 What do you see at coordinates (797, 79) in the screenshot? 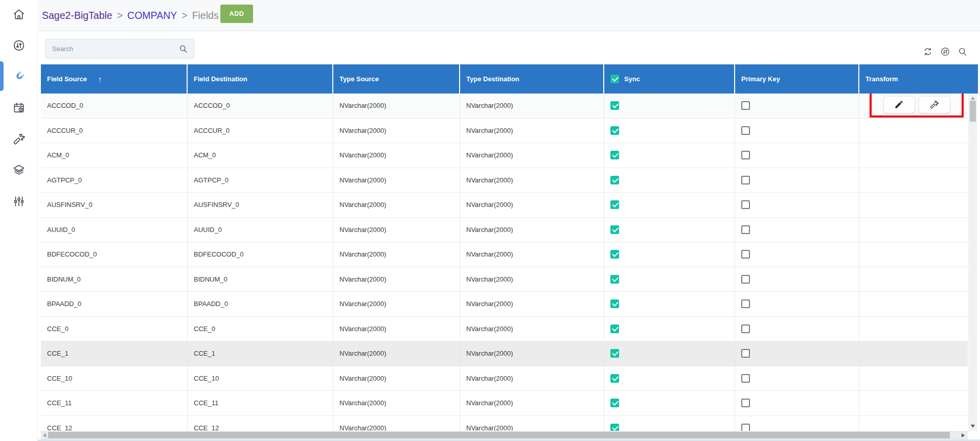
I see `column-header-primary-key: Primary Key` at bounding box center [797, 79].